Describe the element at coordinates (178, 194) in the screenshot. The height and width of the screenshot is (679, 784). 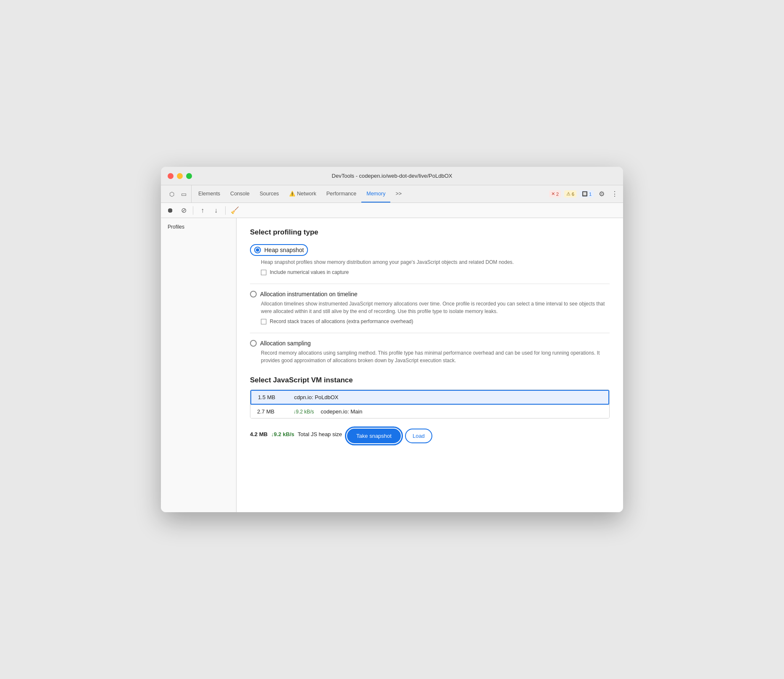
I see `devtools-icons: ⬡ ▭` at that location.